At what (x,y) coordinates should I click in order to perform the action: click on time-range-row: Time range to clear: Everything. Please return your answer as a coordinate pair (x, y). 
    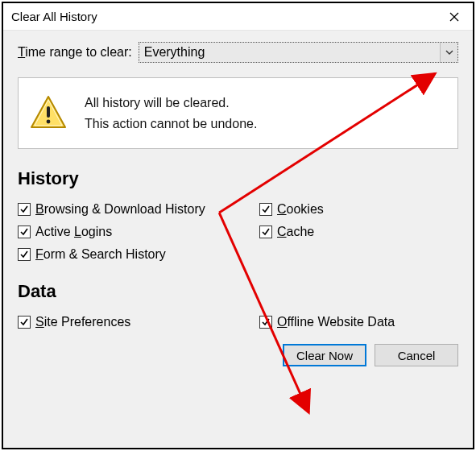
    Looking at the image, I should click on (238, 52).